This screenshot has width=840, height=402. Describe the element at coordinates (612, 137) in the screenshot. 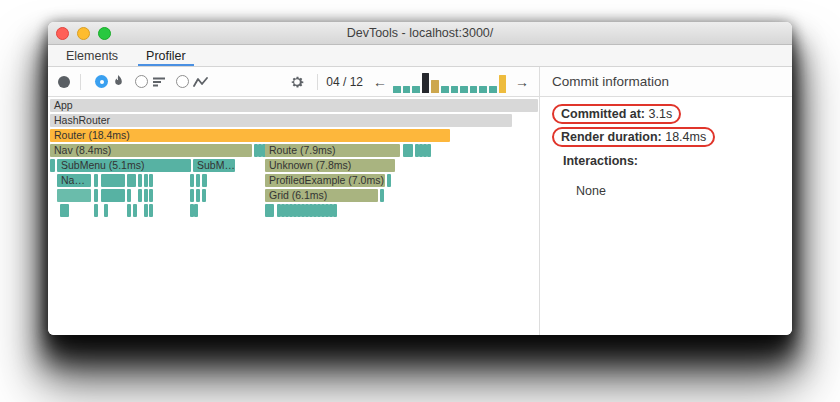

I see `render-duration-label: Render duration:` at that location.